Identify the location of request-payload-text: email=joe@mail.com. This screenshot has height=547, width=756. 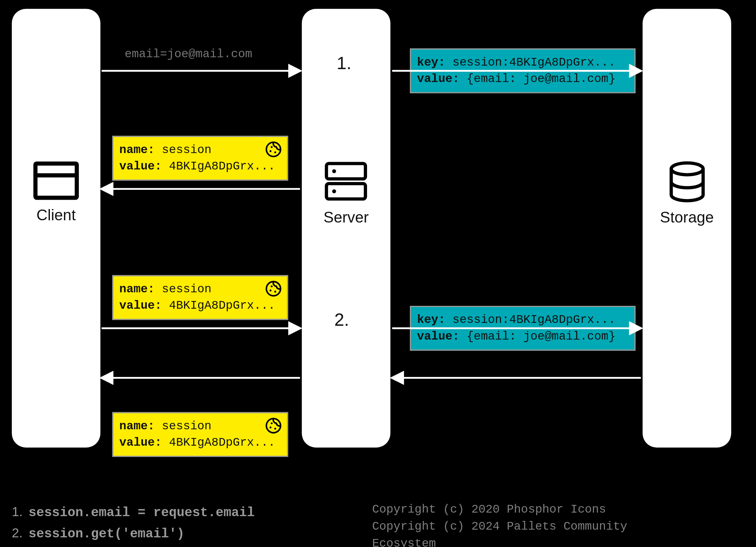
(188, 54).